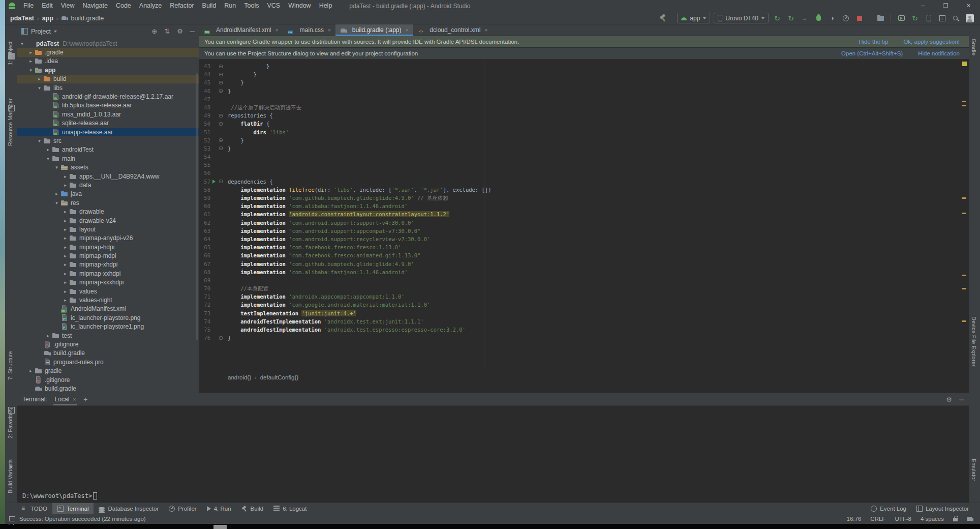 The height and width of the screenshot is (529, 980). I want to click on run-configuration-dropdown: app, so click(693, 18).